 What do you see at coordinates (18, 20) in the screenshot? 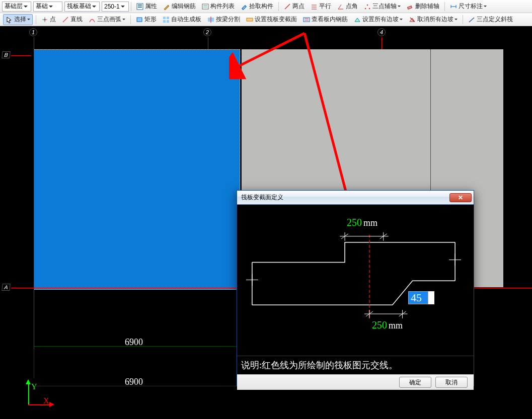
I see `select-tool: 选择` at bounding box center [18, 20].